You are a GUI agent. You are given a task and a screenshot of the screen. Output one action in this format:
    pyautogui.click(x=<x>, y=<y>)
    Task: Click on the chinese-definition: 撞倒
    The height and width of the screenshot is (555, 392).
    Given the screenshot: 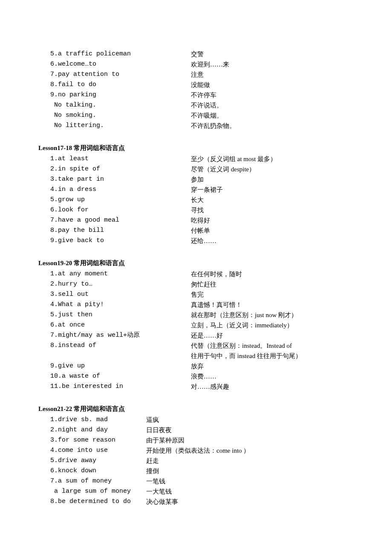 What is the action you would take?
    pyautogui.click(x=250, y=471)
    